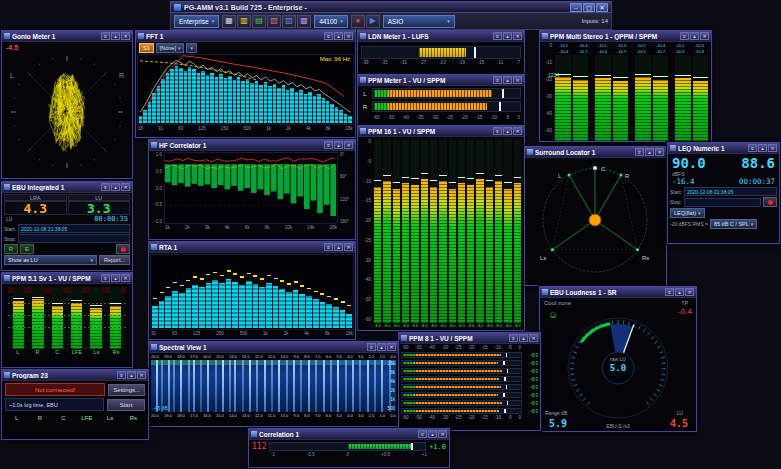 The width and height of the screenshot is (781, 469). I want to click on panel-titlebar: Spectral View 1≡▴✕, so click(274, 348).